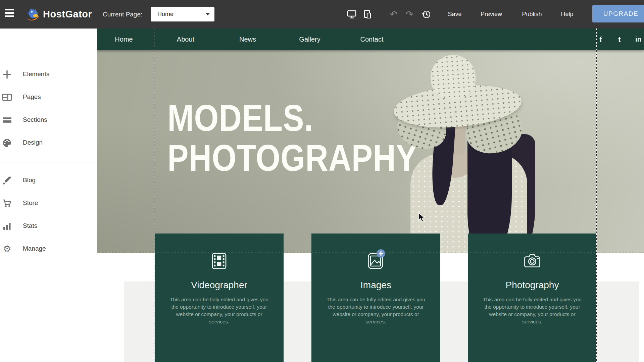 The image size is (644, 362). Describe the element at coordinates (7, 180) in the screenshot. I see `pencil-icon` at that location.